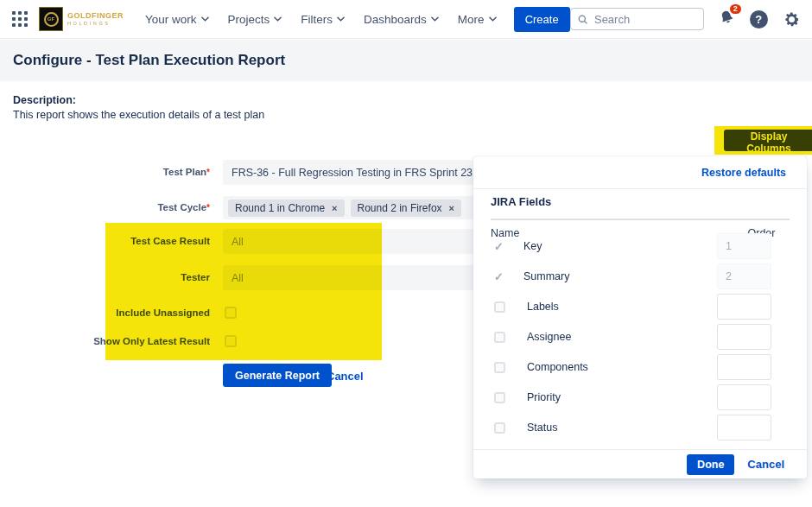 The image size is (812, 507). What do you see at coordinates (640, 307) in the screenshot?
I see `field-row-labels: Labels` at bounding box center [640, 307].